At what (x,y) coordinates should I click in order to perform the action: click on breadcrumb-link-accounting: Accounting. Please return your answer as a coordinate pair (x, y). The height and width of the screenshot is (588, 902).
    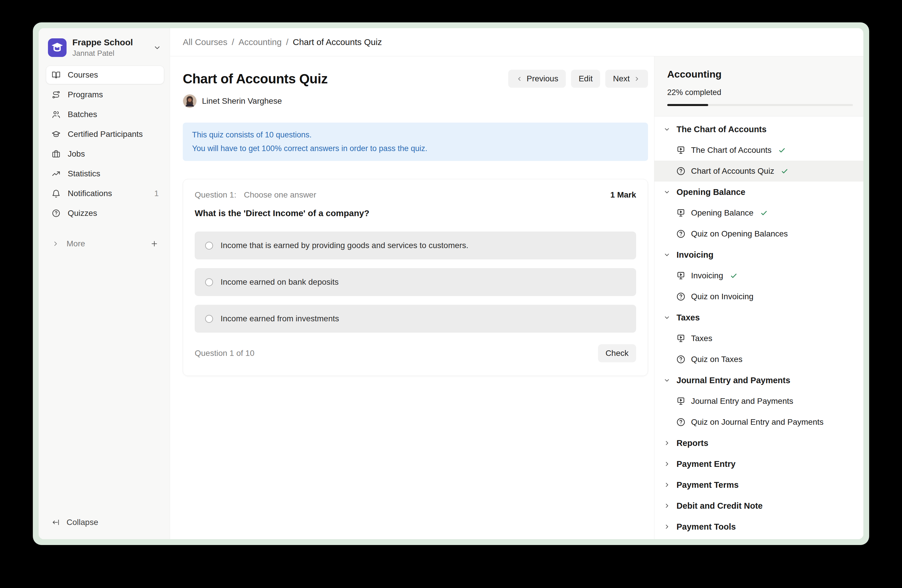
    Looking at the image, I should click on (260, 42).